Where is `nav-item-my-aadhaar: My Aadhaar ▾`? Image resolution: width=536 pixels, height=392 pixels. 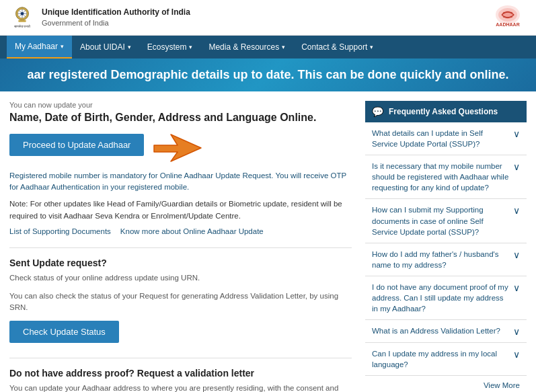
nav-item-my-aadhaar: My Aadhaar ▾ is located at coordinates (39, 47).